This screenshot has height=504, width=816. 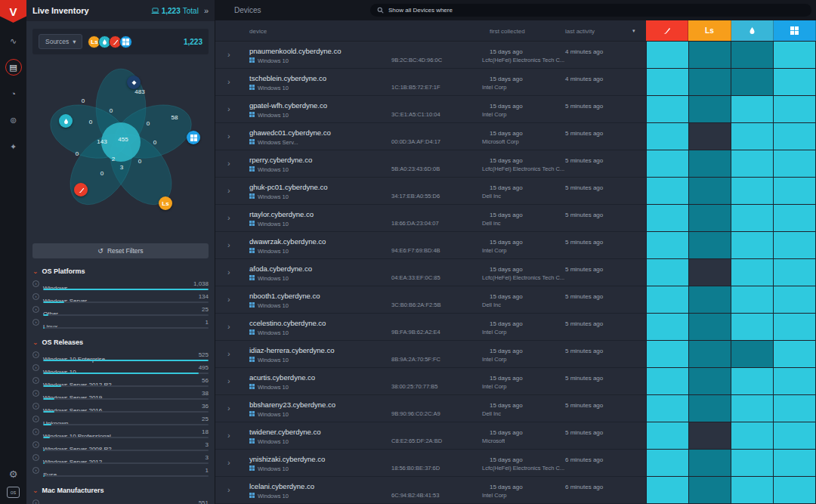 What do you see at coordinates (281, 160) in the screenshot?
I see `device-name: rperry.cyberdyne.co` at bounding box center [281, 160].